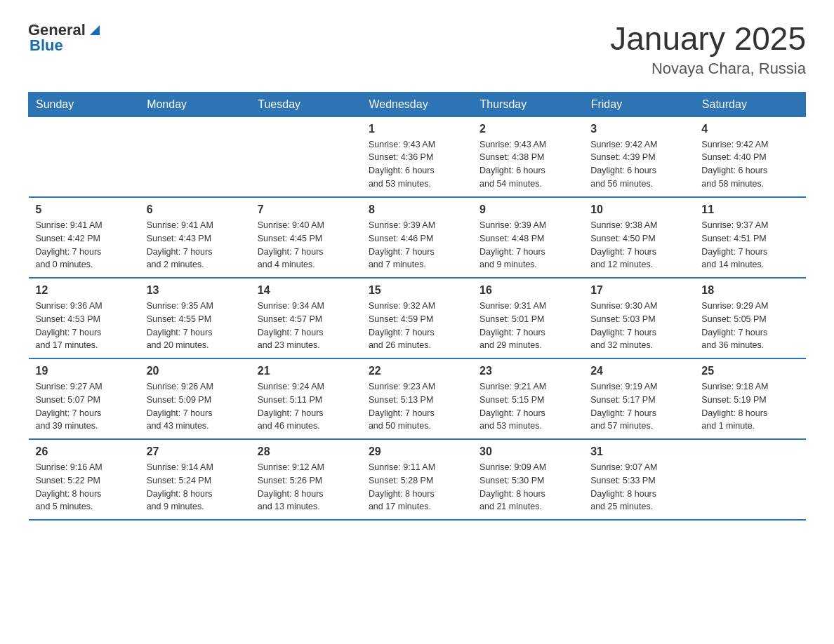 The width and height of the screenshot is (834, 644). What do you see at coordinates (750, 210) in the screenshot?
I see `day-number: 11` at bounding box center [750, 210].